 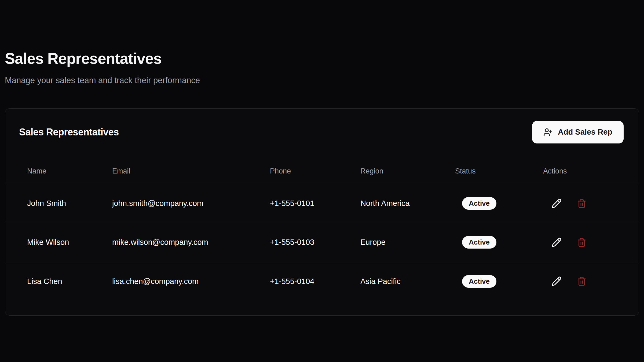 What do you see at coordinates (499, 171) in the screenshot?
I see `column-header-status: Status` at bounding box center [499, 171].